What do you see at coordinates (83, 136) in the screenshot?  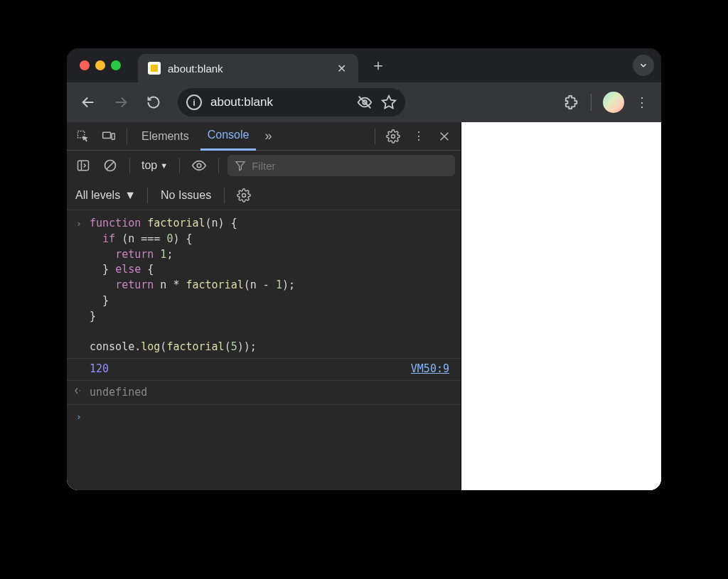 I see `inspect-element-icon` at bounding box center [83, 136].